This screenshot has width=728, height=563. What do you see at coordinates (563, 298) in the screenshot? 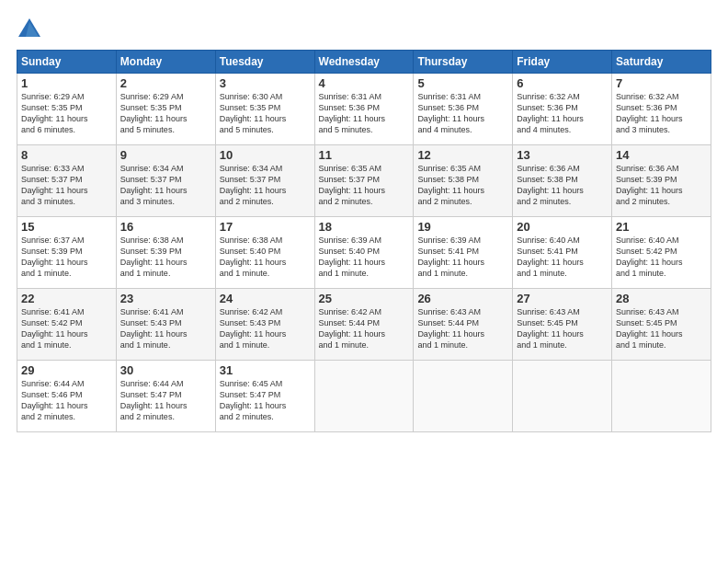
I see `day-number: 27` at bounding box center [563, 298].